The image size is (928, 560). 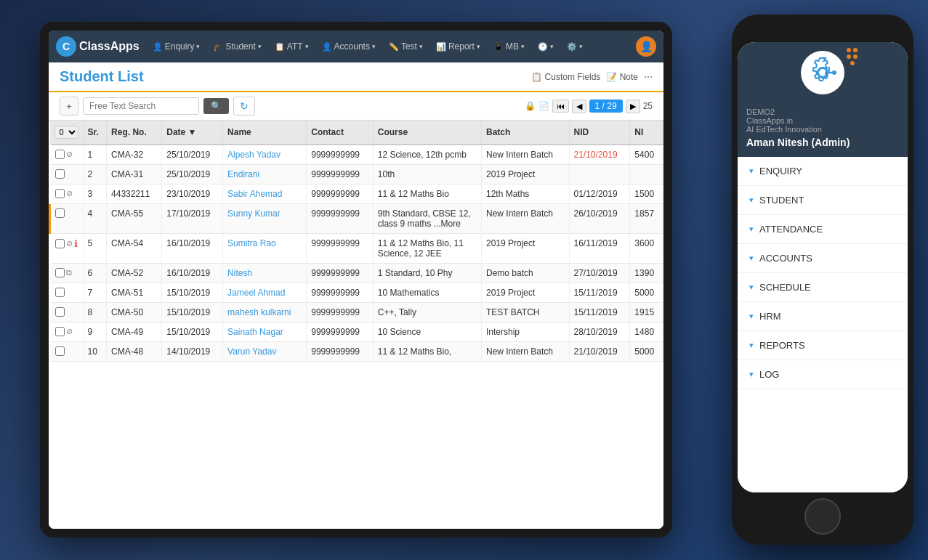 What do you see at coordinates (561, 106) in the screenshot?
I see `first-page-btn: ⏮` at bounding box center [561, 106].